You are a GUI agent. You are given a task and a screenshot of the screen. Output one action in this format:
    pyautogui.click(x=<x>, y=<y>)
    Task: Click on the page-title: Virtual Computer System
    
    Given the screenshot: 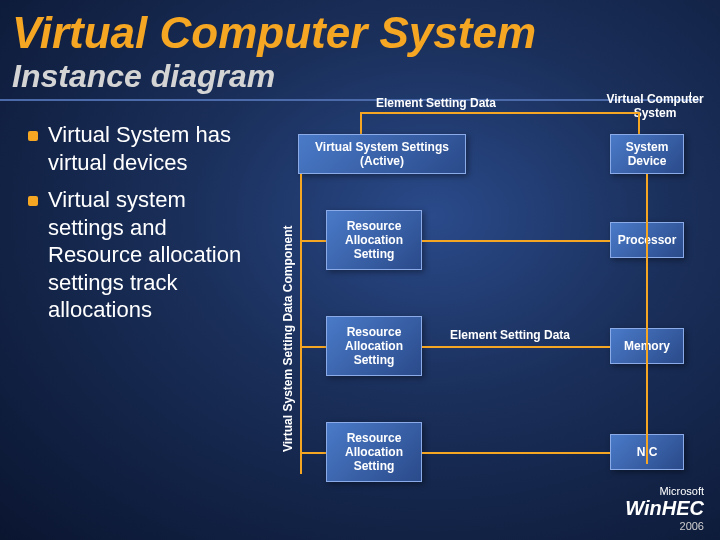 What is the action you would take?
    pyautogui.click(x=360, y=29)
    